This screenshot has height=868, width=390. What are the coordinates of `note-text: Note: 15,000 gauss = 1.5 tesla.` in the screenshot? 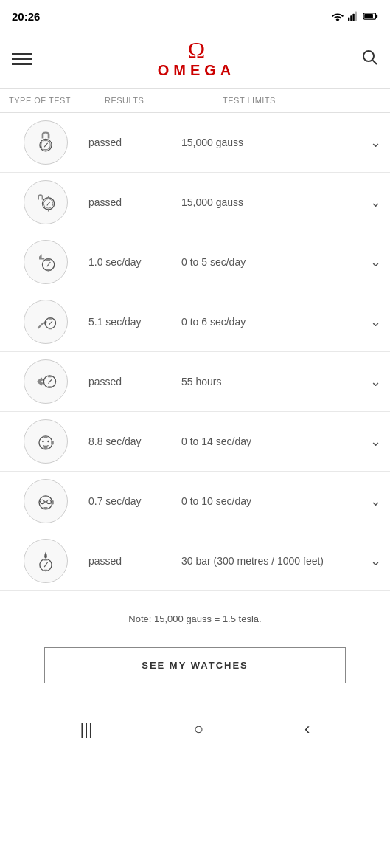 It's located at (195, 619).